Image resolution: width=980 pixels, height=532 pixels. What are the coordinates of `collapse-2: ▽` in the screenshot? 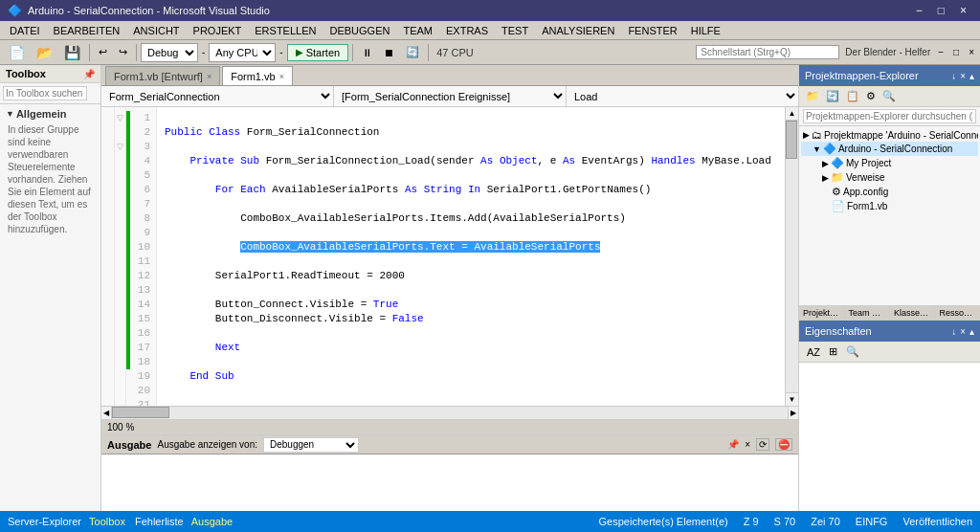 It's located at (121, 147).